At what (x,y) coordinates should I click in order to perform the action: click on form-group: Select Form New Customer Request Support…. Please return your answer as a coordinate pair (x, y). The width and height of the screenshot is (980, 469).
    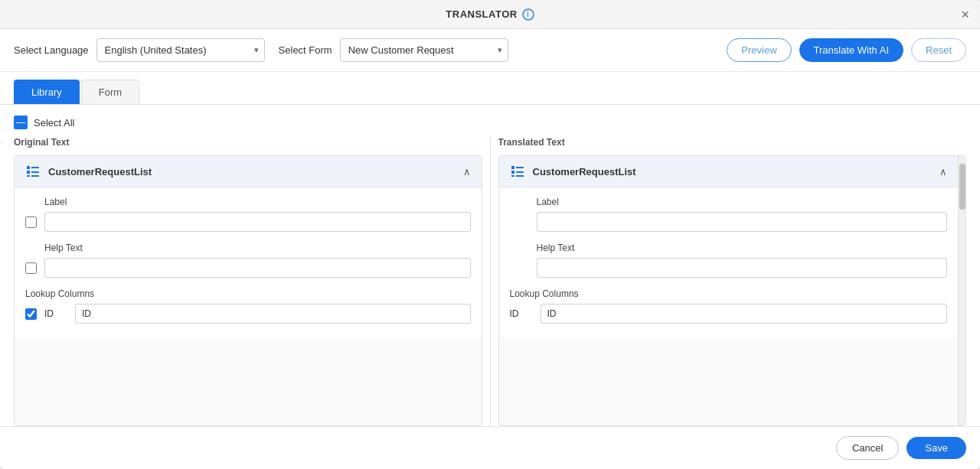
    Looking at the image, I should click on (394, 50).